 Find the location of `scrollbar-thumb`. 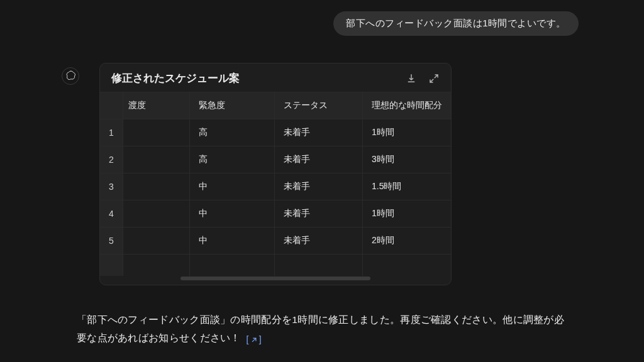

scrollbar-thumb is located at coordinates (275, 278).